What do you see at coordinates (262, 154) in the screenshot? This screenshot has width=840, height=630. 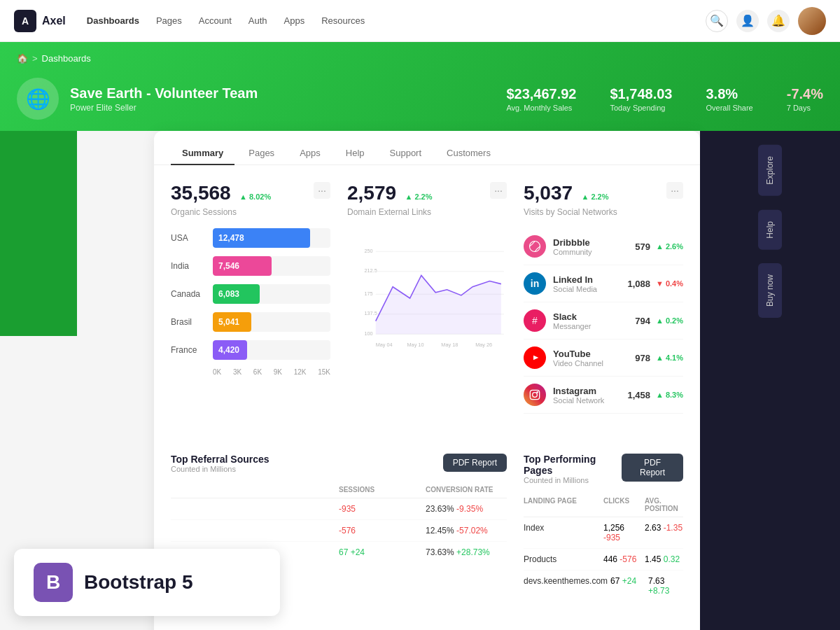 I see `tab-pages: Pages` at bounding box center [262, 154].